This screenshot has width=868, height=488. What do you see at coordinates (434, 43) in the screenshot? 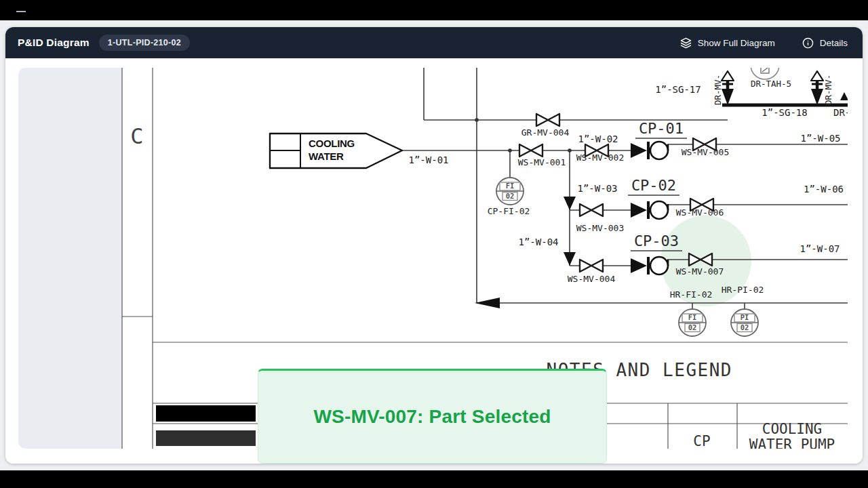
I see `app-header: P&ID Diagram 1-UTL-PID-210-02 Show Full …` at bounding box center [434, 43].